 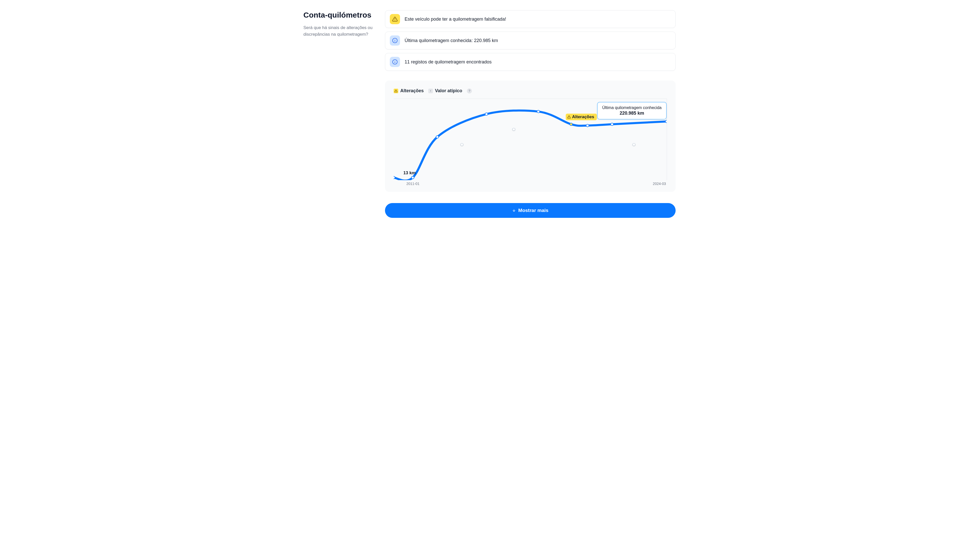 What do you see at coordinates (660, 184) in the screenshot?
I see `x-axis-end: 2024-03` at bounding box center [660, 184].